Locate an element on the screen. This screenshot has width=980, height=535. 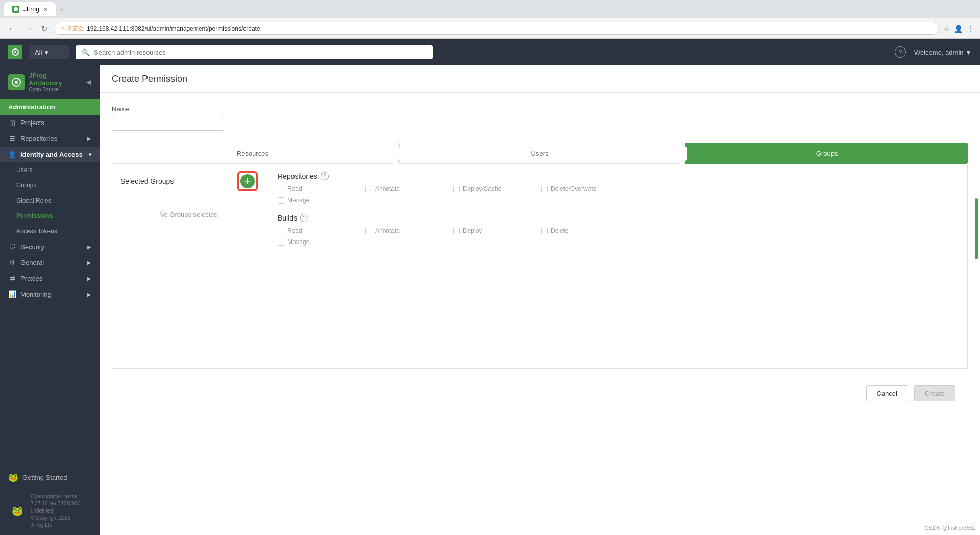
perm-repo-deploy-cache: Deploy/Cache is located at coordinates (489, 189).